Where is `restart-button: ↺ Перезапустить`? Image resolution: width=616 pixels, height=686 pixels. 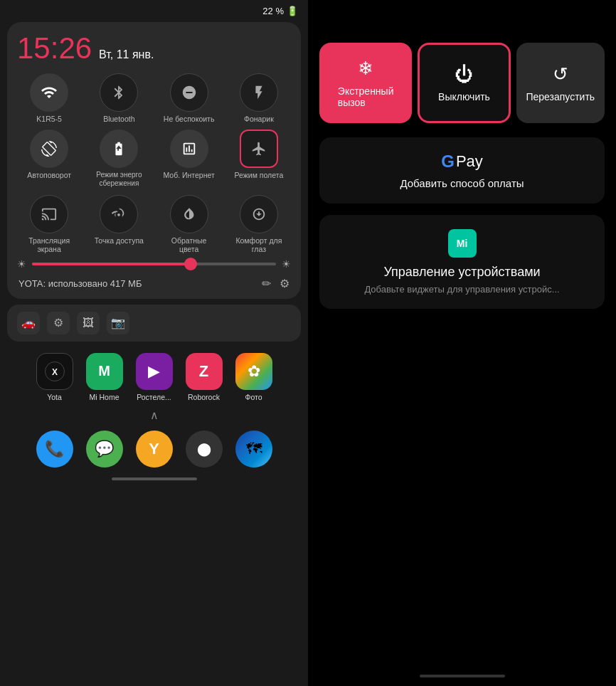
restart-button: ↺ Перезапустить is located at coordinates (561, 83).